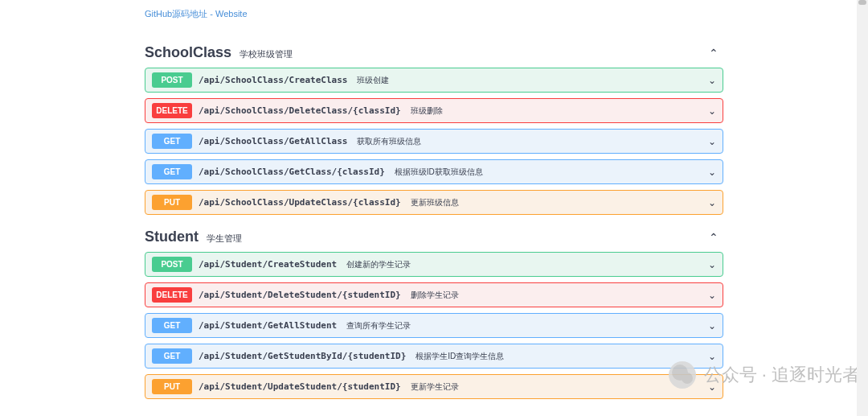 Image resolution: width=868 pixels, height=416 pixels. Describe the element at coordinates (427, 111) in the screenshot. I see `op-desc: 班级删除` at that location.